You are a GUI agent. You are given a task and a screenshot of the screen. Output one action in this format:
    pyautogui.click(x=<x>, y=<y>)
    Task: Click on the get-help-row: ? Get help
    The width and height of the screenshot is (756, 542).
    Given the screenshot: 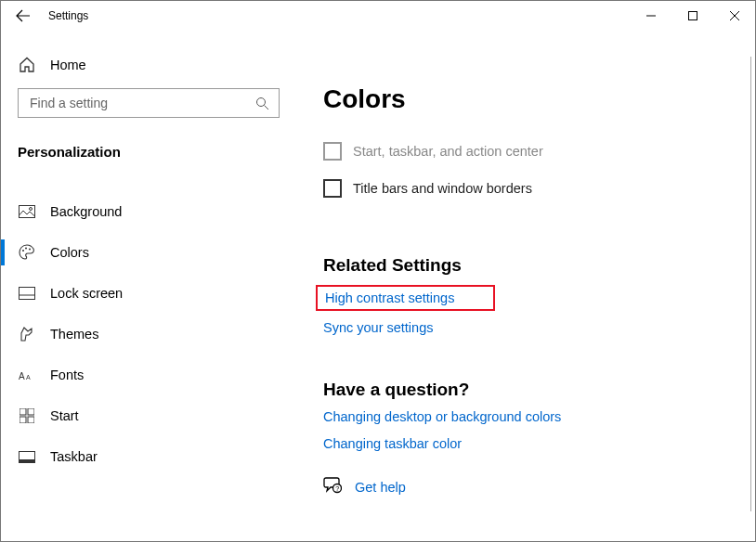 What is the action you would take?
    pyautogui.click(x=526, y=487)
    